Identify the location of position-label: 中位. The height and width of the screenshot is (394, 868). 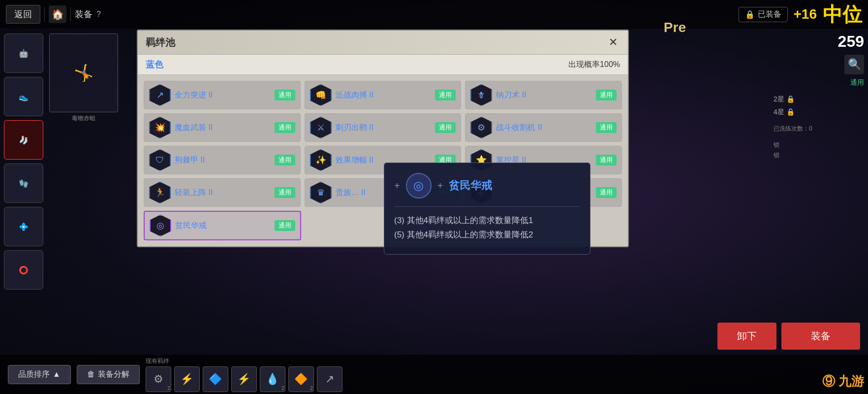
(842, 15).